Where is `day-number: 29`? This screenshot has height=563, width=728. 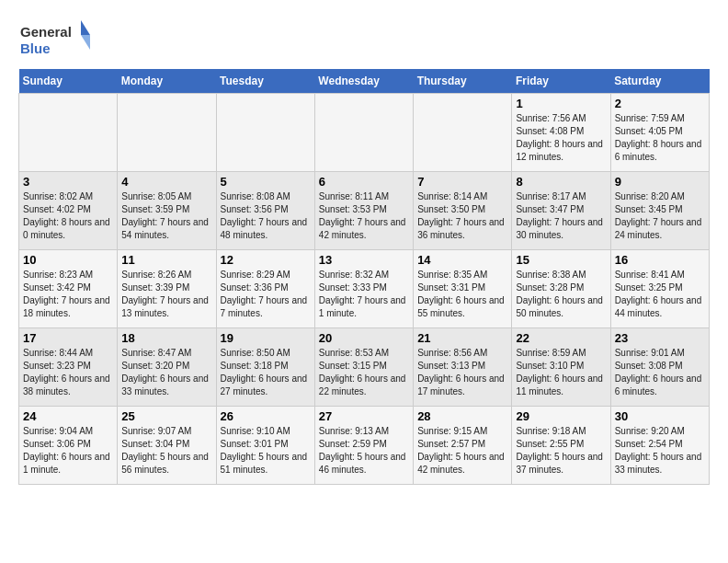
day-number: 29 is located at coordinates (561, 416).